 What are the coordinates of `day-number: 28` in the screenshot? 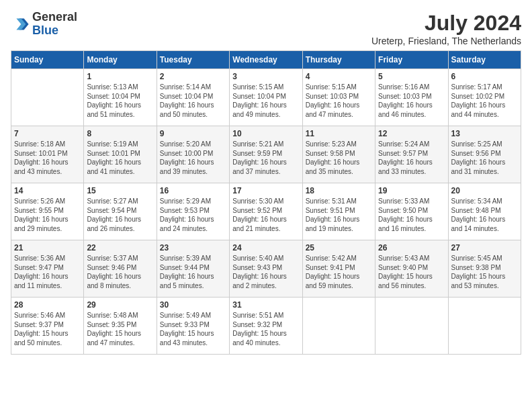 It's located at (47, 305).